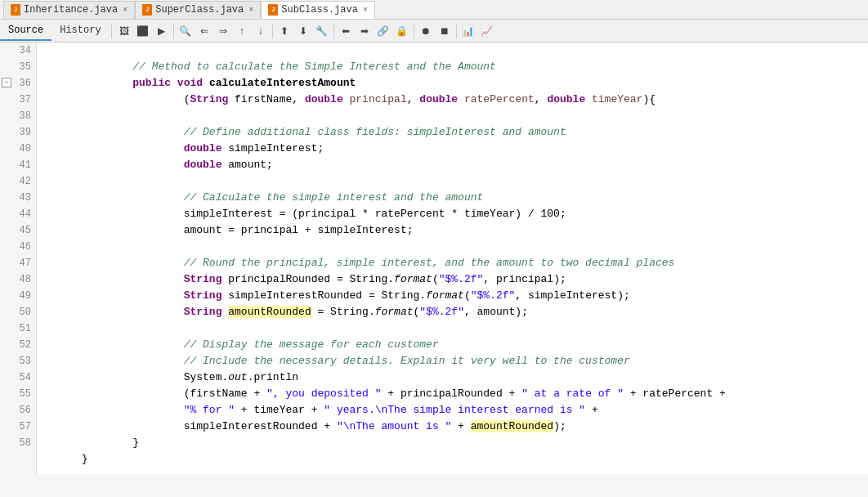 The height and width of the screenshot is (497, 868). I want to click on tab-label-superclass: SuperClass.java, so click(199, 10).